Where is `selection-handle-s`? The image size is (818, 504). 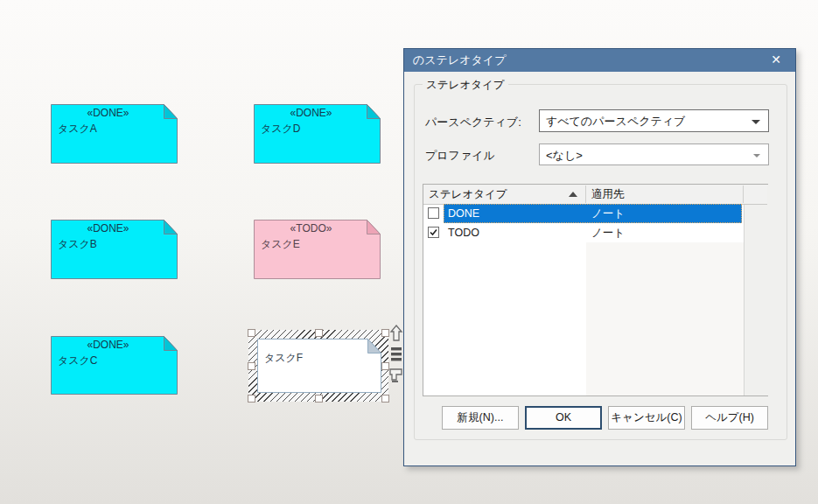
selection-handle-s is located at coordinates (318, 399).